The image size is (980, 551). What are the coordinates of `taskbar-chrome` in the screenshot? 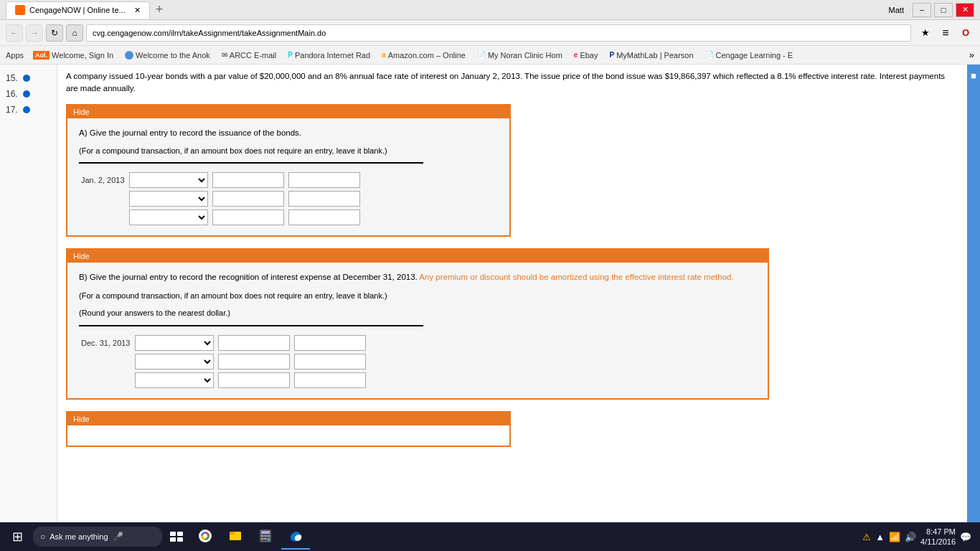 It's located at (205, 537).